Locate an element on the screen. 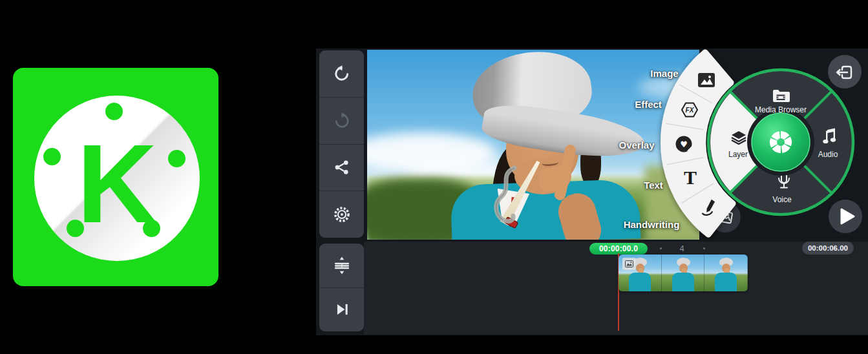  submenu-label-handwriting: Handwriting is located at coordinates (651, 225).